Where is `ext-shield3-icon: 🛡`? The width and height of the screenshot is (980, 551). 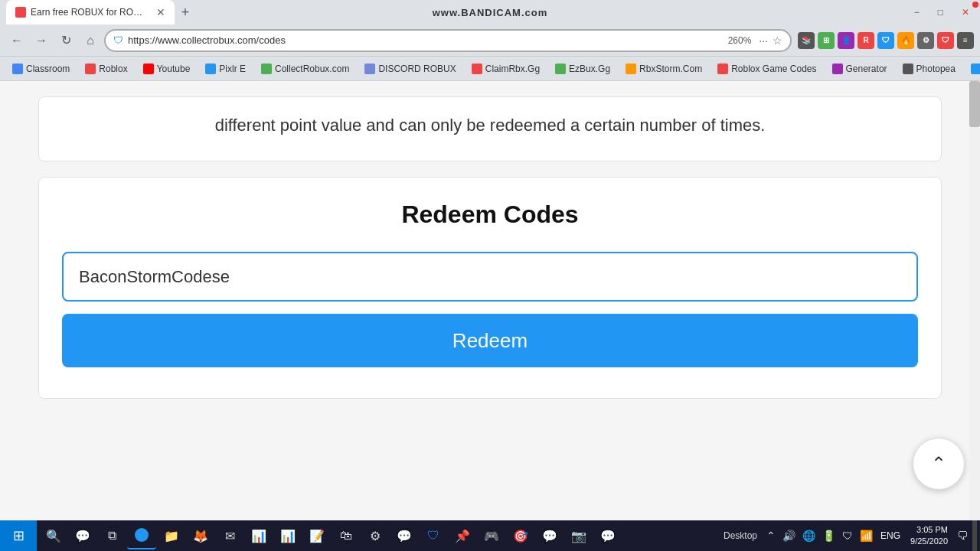
ext-shield3-icon: 🛡 is located at coordinates (946, 41).